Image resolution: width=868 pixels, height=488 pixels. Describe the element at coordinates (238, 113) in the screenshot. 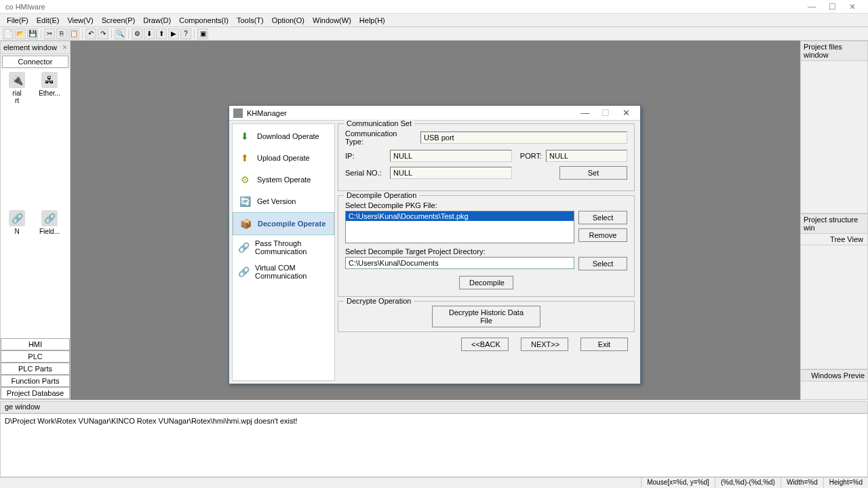

I see `dialog-icon` at that location.